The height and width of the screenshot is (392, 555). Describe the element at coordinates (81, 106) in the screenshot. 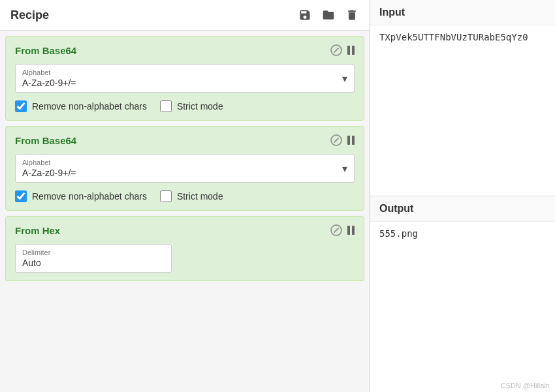

I see `op1-remove-non-alpha-item: Remove non-alphabet chars` at that location.